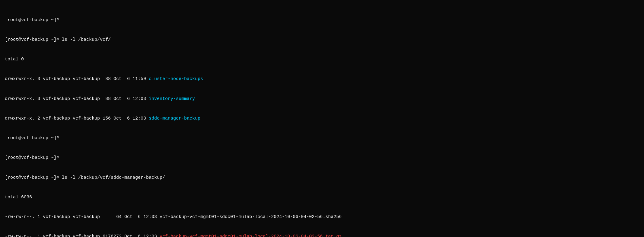 This screenshot has width=644, height=237. What do you see at coordinates (322, 40) in the screenshot?
I see `line-2: [root@vcf-backup ~]# ls -l /backup/vcf/` at bounding box center [322, 40].